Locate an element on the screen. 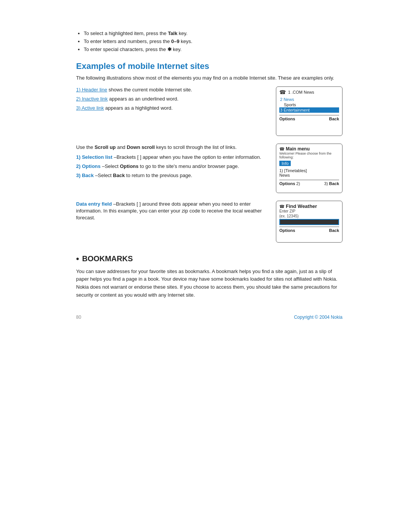 The width and height of the screenshot is (411, 532). data-entry-label: Data entry field is located at coordinates (94, 204).